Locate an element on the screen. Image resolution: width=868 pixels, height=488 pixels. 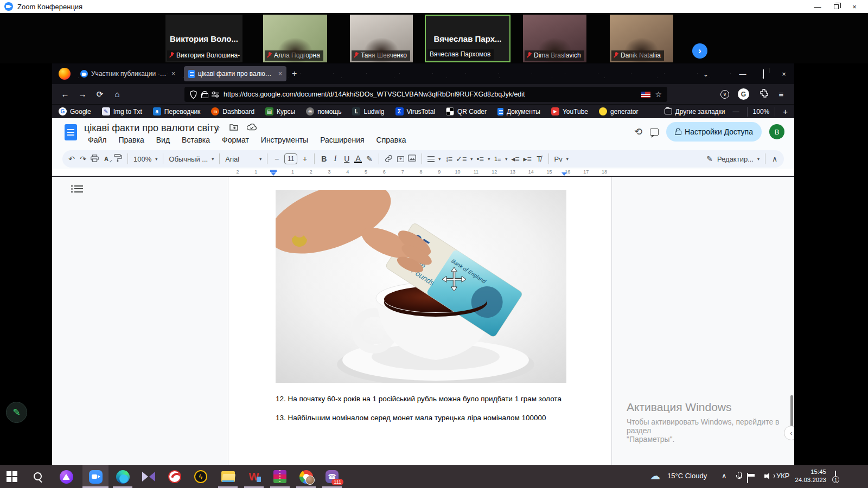
participant-tile-viktoria: Виктория Воло... Виктория Волошина-... is located at coordinates (204, 38).